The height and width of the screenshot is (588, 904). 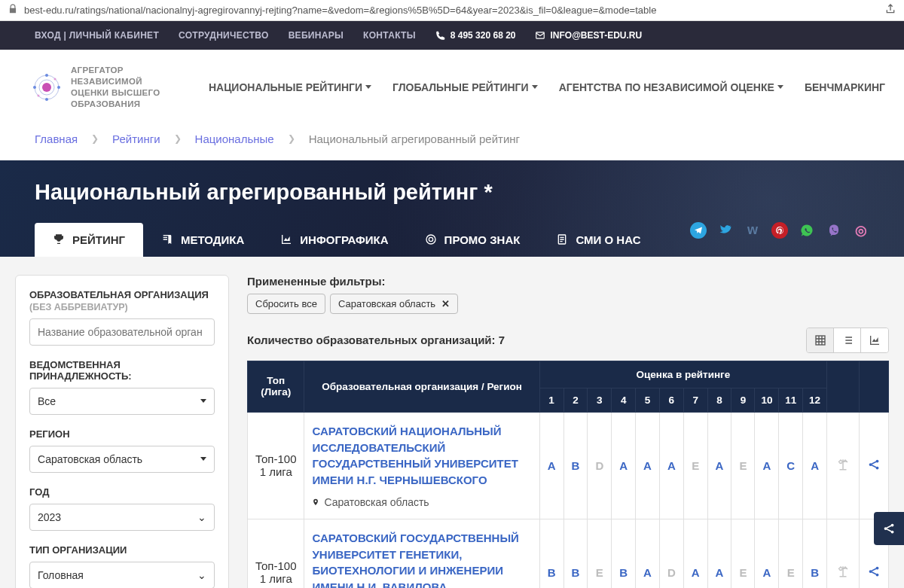 I want to click on address-url: best-edu.ru/ratings/national/nacionalnyj…, so click(x=451, y=11).